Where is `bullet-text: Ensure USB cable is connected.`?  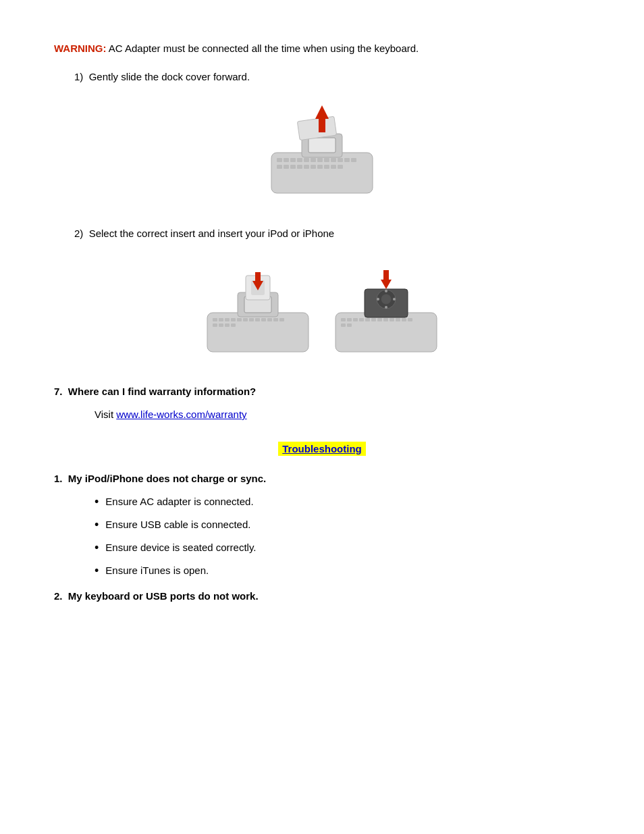 bullet-text: Ensure USB cable is connected. is located at coordinates (178, 525).